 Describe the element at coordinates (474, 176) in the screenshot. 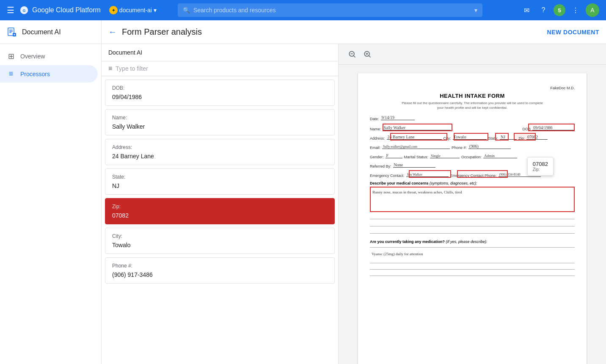

I see `ec-phone-label: Emergency Contact Phone:` at that location.